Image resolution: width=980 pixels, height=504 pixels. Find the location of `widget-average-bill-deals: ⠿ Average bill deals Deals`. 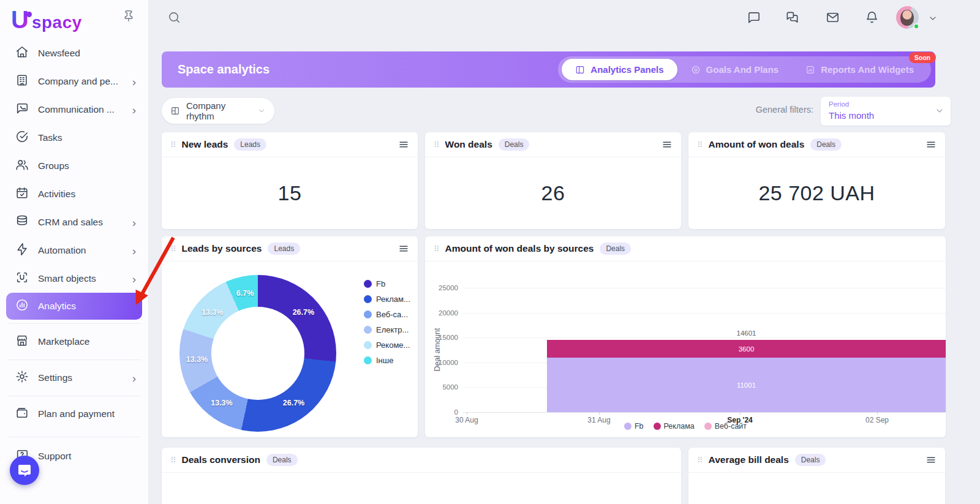

widget-average-bill-deals: ⠿ Average bill deals Deals is located at coordinates (817, 476).